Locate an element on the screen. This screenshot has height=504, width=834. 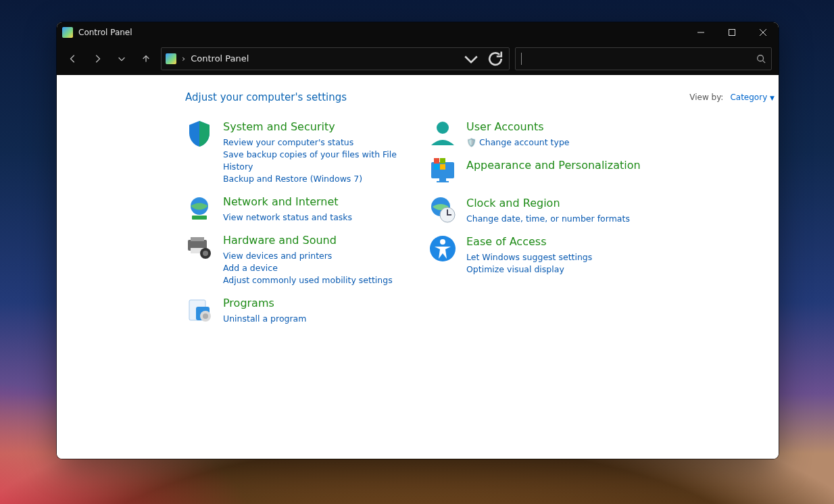
maximize-button is located at coordinates (732, 32).